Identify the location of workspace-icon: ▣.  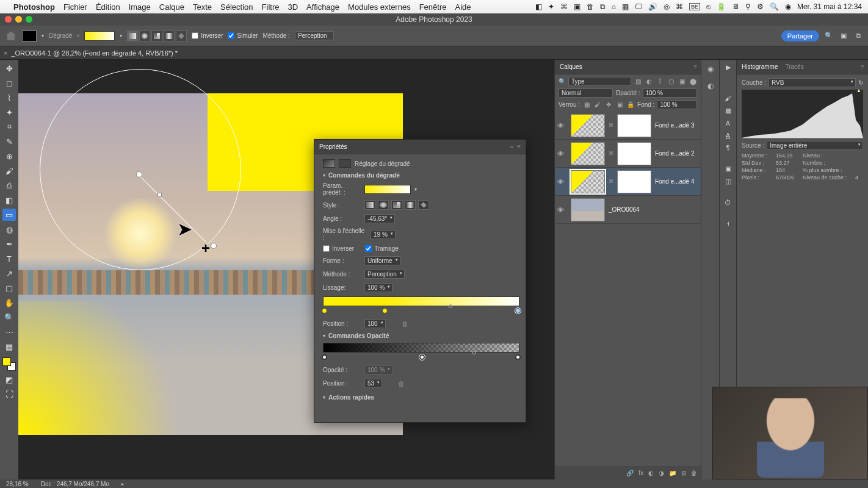
(844, 36).